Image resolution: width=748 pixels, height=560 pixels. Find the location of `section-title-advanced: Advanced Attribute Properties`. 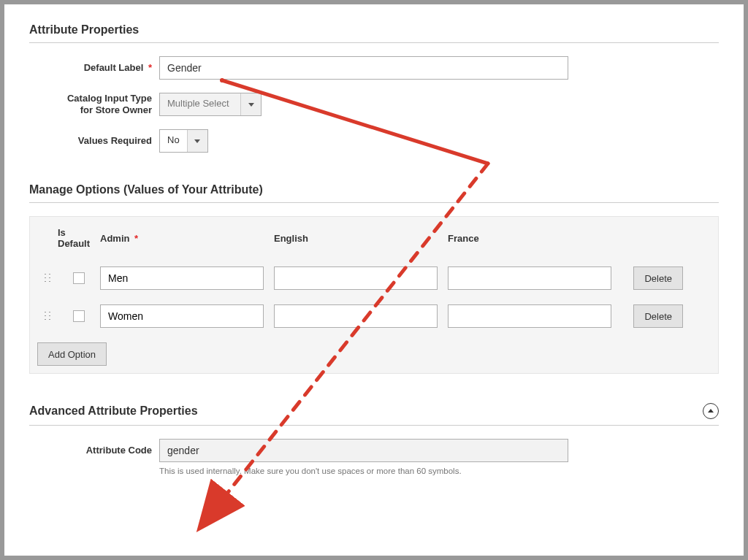

section-title-advanced: Advanced Attribute Properties is located at coordinates (114, 411).